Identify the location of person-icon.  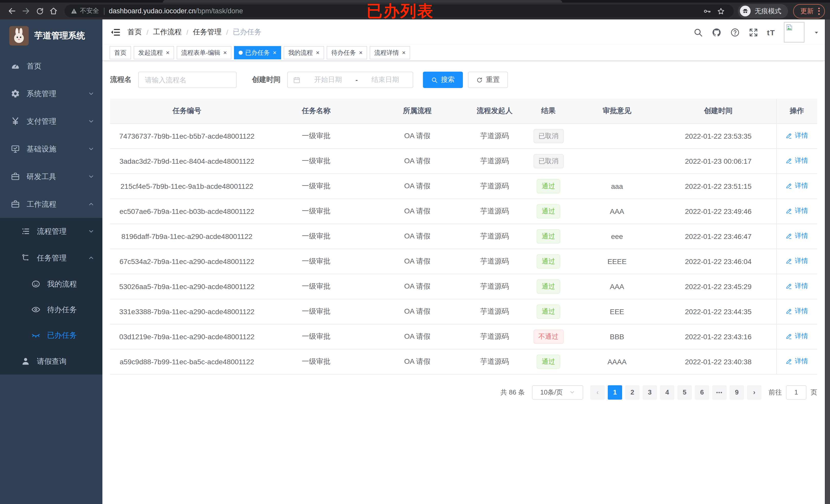
(26, 361).